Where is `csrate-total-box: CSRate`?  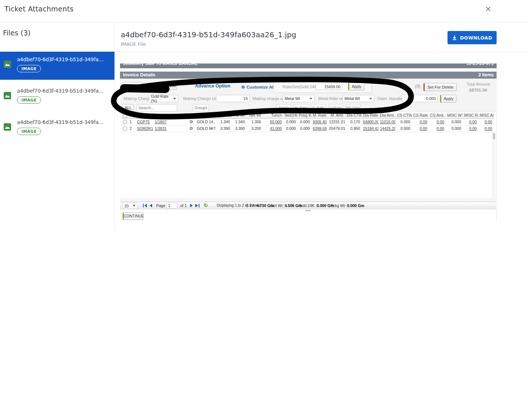
csrate-total-box: CSRate is located at coordinates (336, 107).